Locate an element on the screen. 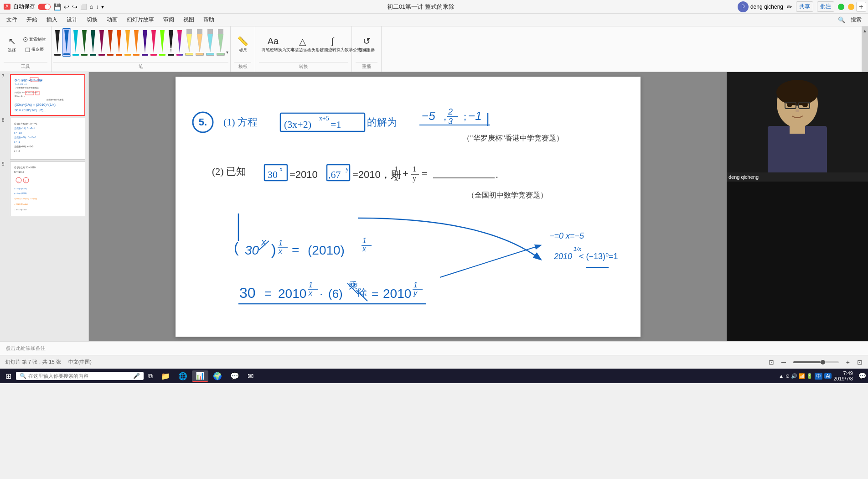 The height and width of the screenshot is (479, 868). pen-cyan is located at coordinates (76, 43).